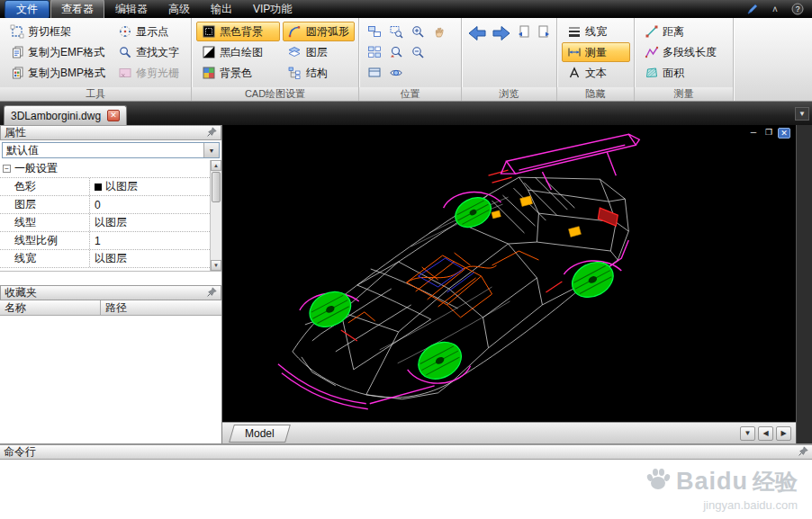  I want to click on bw-drawing-button: 黑白绘图, so click(238, 52).